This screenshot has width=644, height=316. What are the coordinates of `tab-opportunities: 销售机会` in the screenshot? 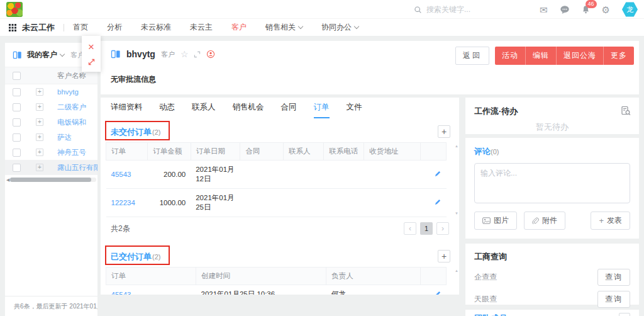 It's located at (248, 108).